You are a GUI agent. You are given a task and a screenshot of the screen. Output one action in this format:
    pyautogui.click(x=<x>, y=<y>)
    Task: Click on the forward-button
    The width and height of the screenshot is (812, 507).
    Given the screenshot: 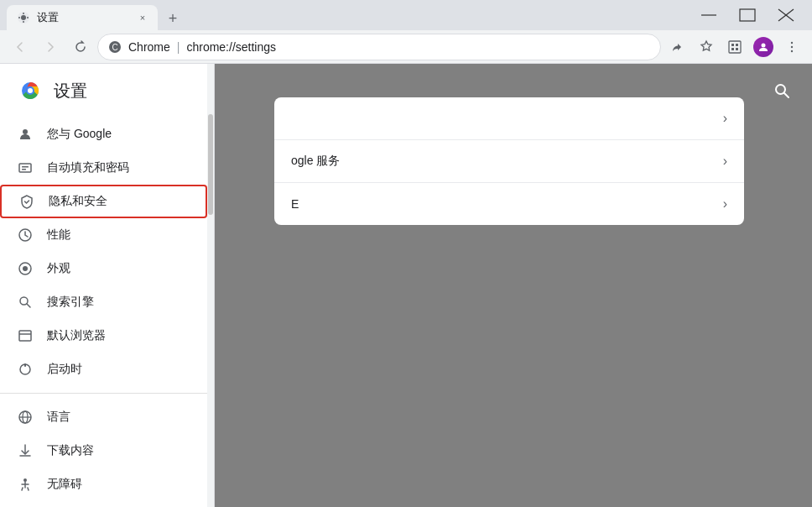 What is the action you would take?
    pyautogui.click(x=50, y=47)
    